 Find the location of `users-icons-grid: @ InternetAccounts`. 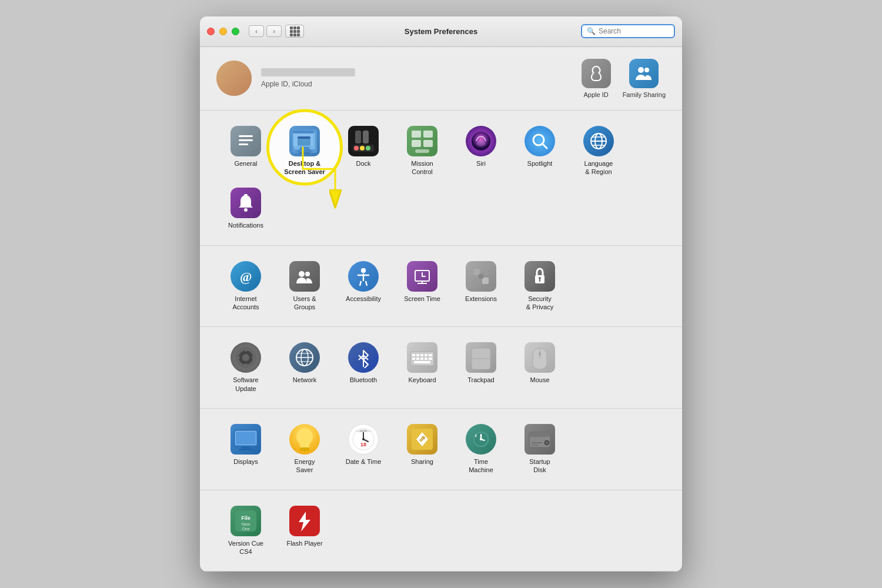

users-icons-grid: @ InternetAccounts is located at coordinates (441, 286).